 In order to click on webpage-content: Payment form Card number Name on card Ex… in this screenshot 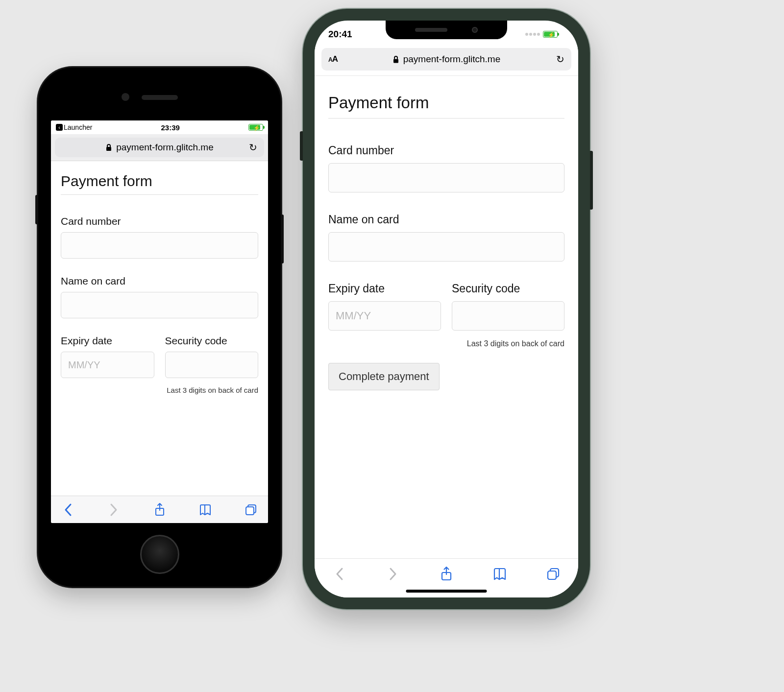, I will do `click(160, 328)`.